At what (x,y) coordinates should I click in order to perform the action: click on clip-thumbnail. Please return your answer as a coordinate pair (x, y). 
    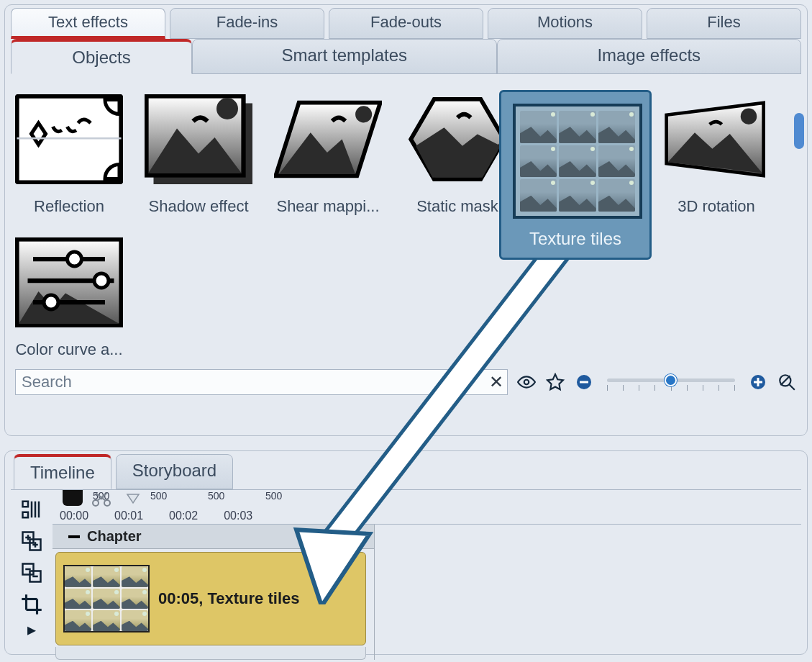
    Looking at the image, I should click on (106, 599).